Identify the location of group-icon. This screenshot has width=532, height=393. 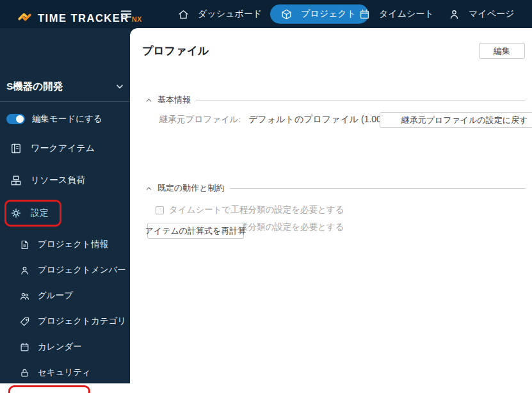
(24, 296).